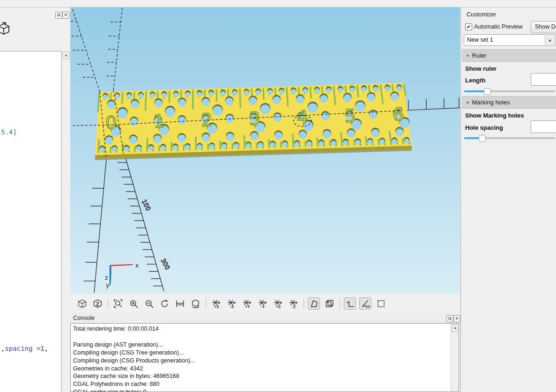 This screenshot has height=392, width=556. What do you see at coordinates (134, 303) in the screenshot?
I see `zoom-in-icon` at bounding box center [134, 303].